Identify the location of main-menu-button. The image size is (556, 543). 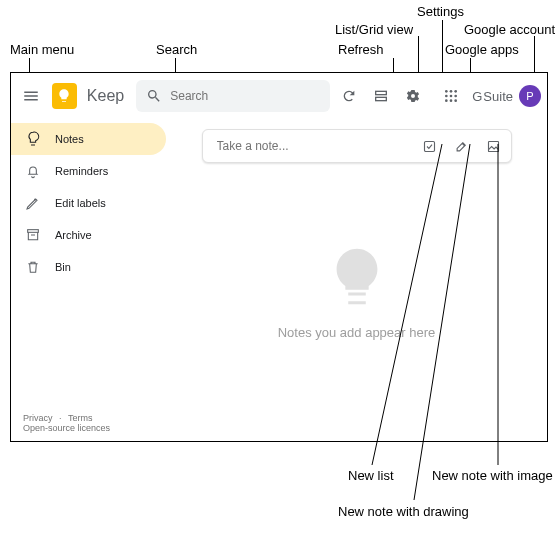
(32, 96).